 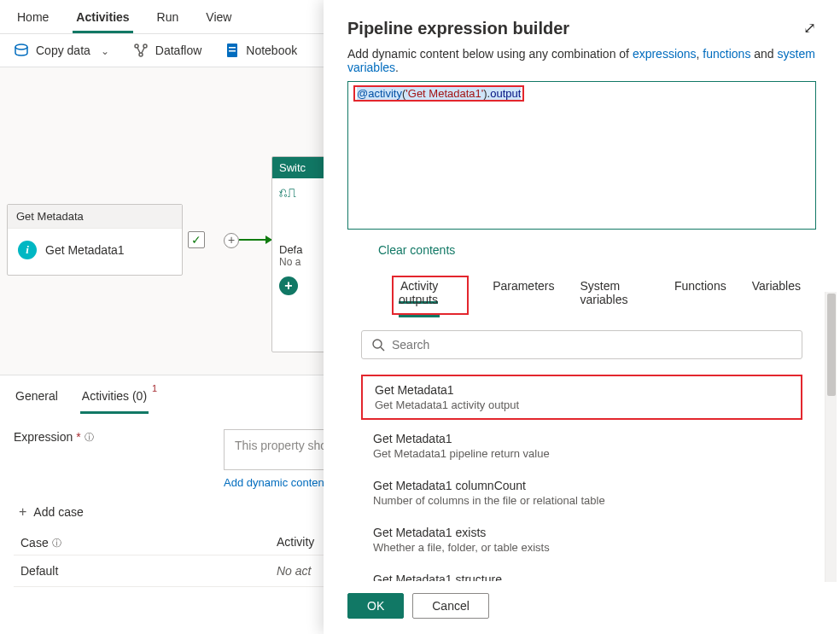 What do you see at coordinates (178, 50) in the screenshot?
I see `dataflow-label: Dataflow` at bounding box center [178, 50].